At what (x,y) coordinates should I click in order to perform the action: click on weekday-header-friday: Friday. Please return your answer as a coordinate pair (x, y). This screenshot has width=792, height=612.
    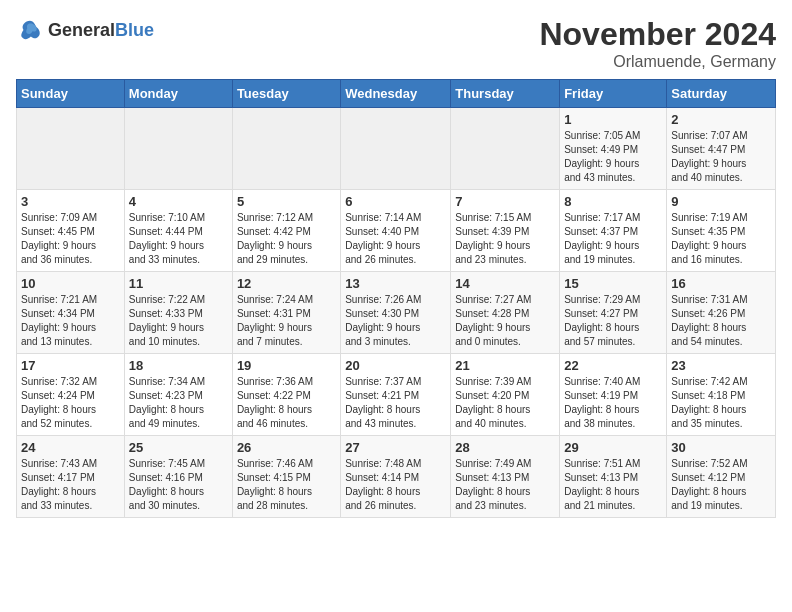
    Looking at the image, I should click on (614, 94).